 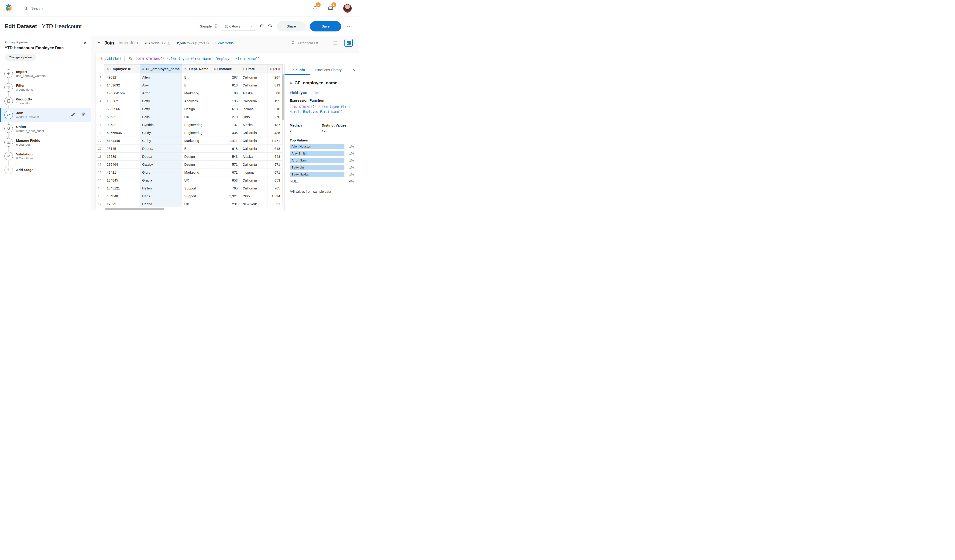 What do you see at coordinates (354, 70) in the screenshot?
I see `close-panel-button: ×` at bounding box center [354, 70].